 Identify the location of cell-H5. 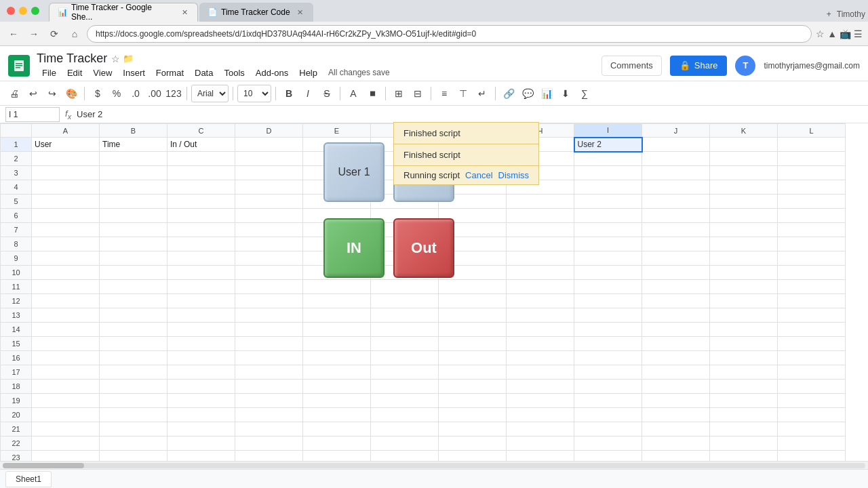
(540, 202).